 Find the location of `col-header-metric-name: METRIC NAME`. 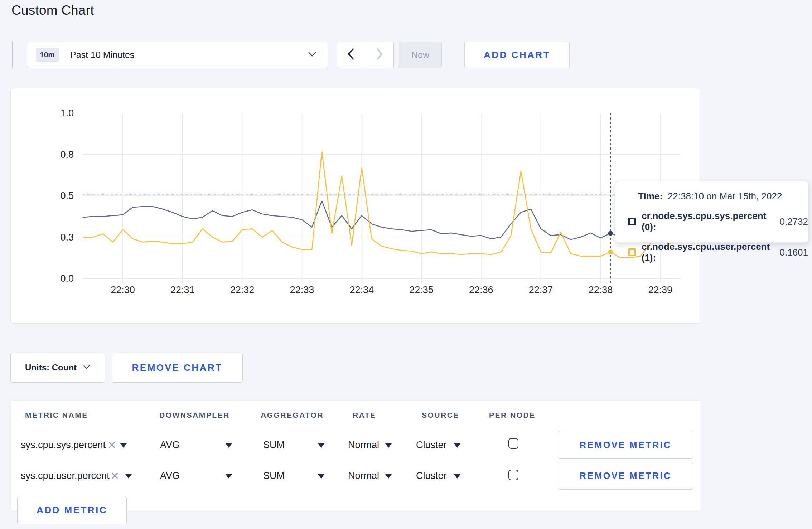

col-header-metric-name: METRIC NAME is located at coordinates (57, 415).